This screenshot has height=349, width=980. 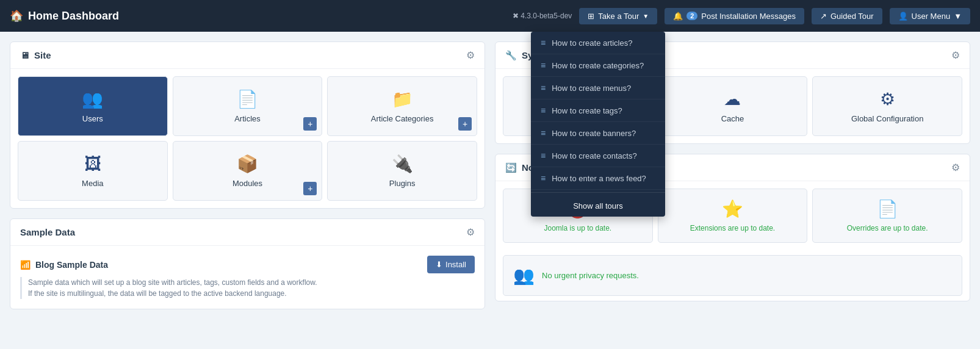 What do you see at coordinates (733, 106) in the screenshot?
I see `system-item-cache: ☁ Cache` at bounding box center [733, 106].